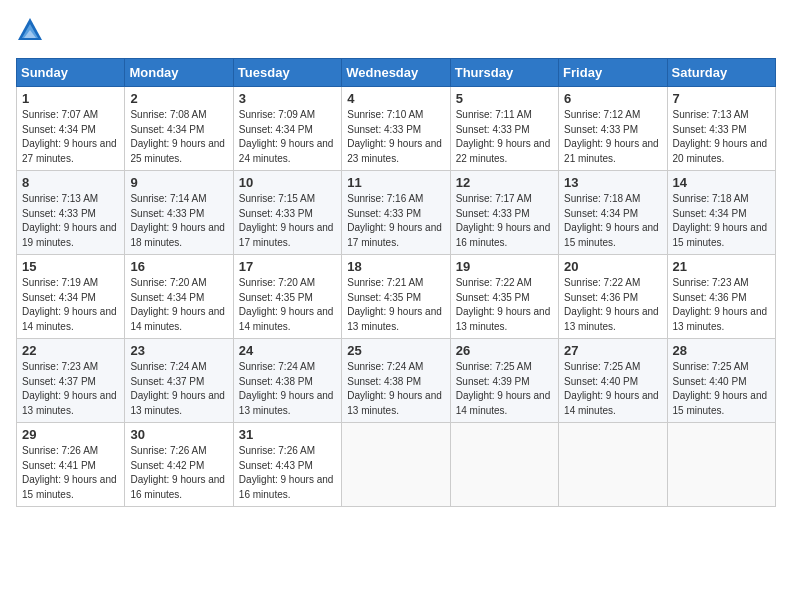 Image resolution: width=792 pixels, height=612 pixels. What do you see at coordinates (178, 304) in the screenshot?
I see `day-info: Sunrise: 7:20 AMSunset: 4:34 PMDaylight:…` at bounding box center [178, 304].